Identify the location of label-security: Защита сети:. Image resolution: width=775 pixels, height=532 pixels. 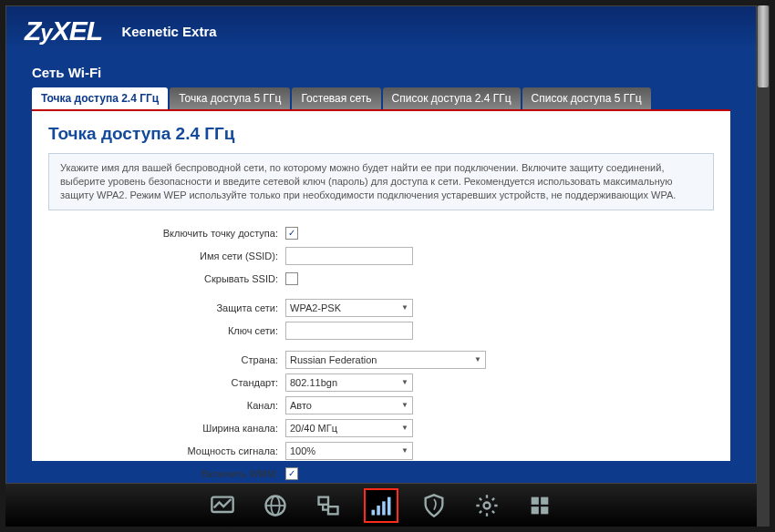
(167, 308).